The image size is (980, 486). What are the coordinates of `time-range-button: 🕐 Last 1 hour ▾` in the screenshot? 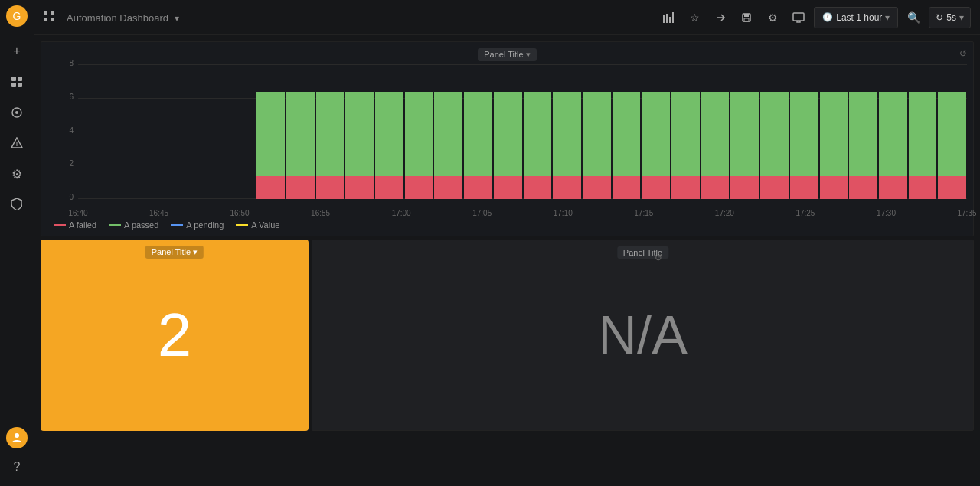 It's located at (856, 18).